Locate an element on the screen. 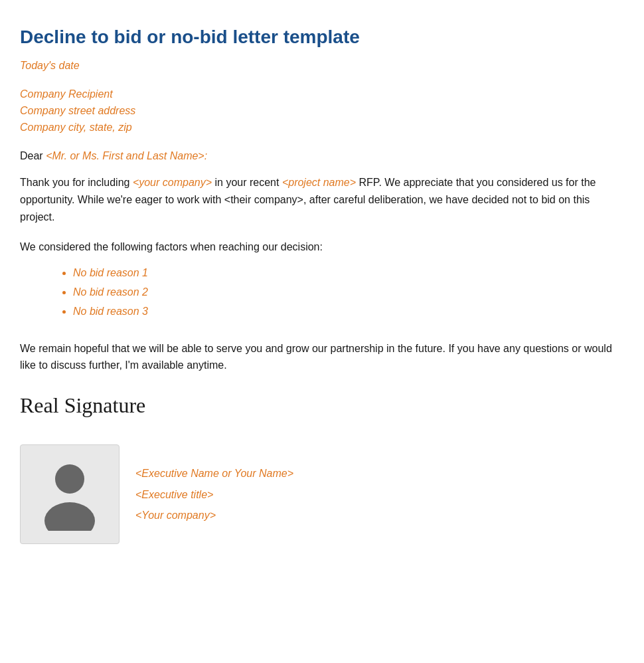  body1-prefix: Thank you for including is located at coordinates (76, 182).